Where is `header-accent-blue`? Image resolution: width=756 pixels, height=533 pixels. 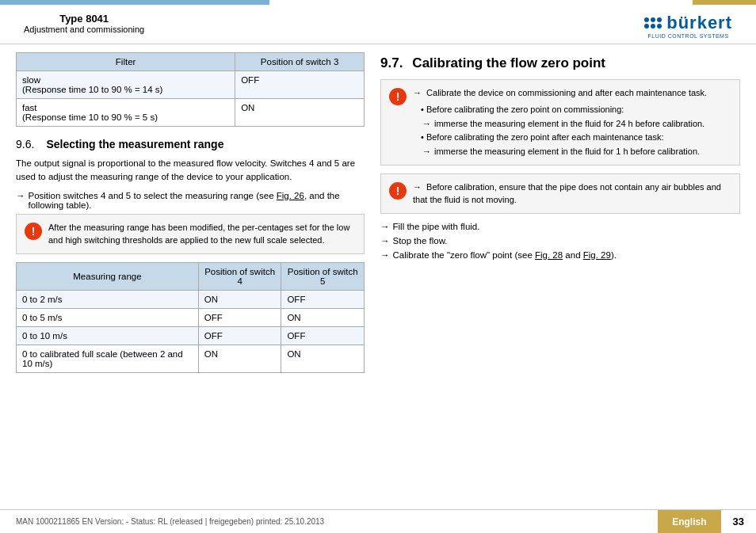
header-accent-blue is located at coordinates (135, 2).